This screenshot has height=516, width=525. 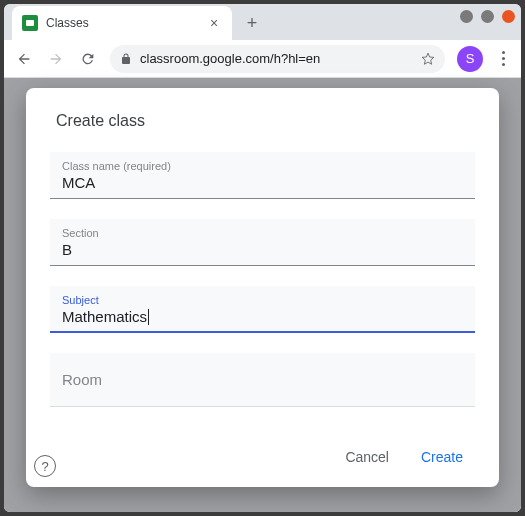 I want to click on subject-label: Subject, so click(x=262, y=300).